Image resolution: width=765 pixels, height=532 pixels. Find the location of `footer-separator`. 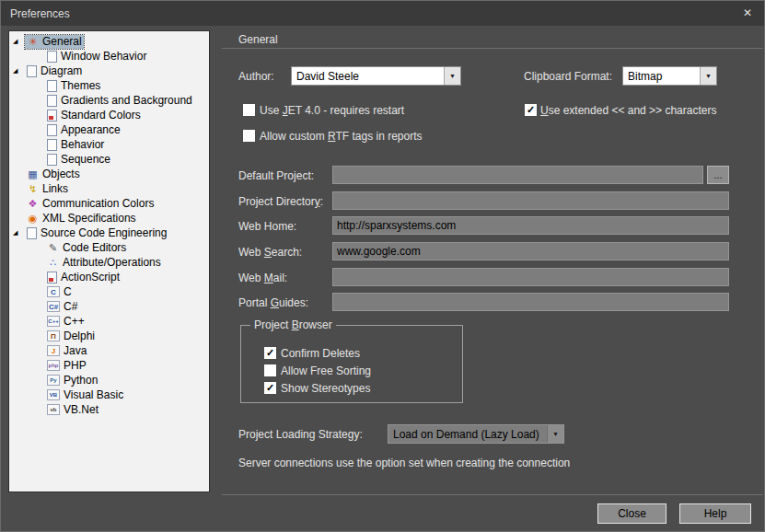

footer-separator is located at coordinates (493, 495).